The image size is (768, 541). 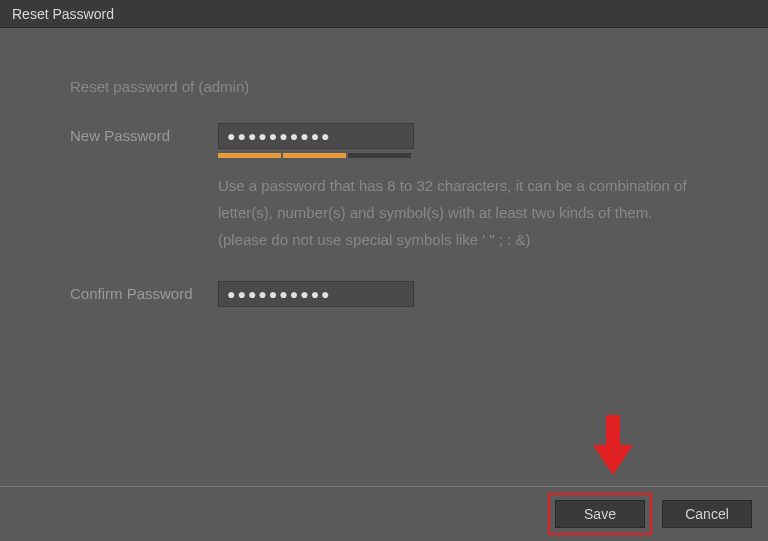 What do you see at coordinates (458, 212) in the screenshot?
I see `password-hint: Use a password that has 8 to 32 characte…` at bounding box center [458, 212].